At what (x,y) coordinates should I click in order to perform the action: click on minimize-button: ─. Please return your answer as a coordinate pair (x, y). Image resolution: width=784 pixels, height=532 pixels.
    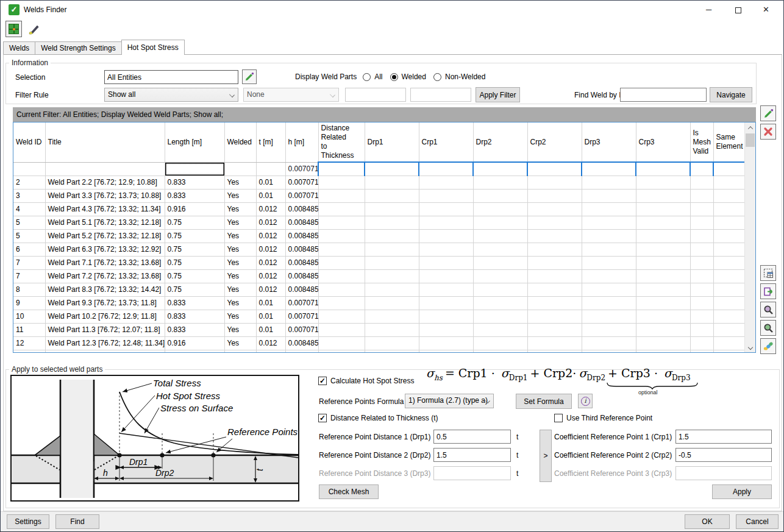
    Looking at the image, I should click on (708, 10).